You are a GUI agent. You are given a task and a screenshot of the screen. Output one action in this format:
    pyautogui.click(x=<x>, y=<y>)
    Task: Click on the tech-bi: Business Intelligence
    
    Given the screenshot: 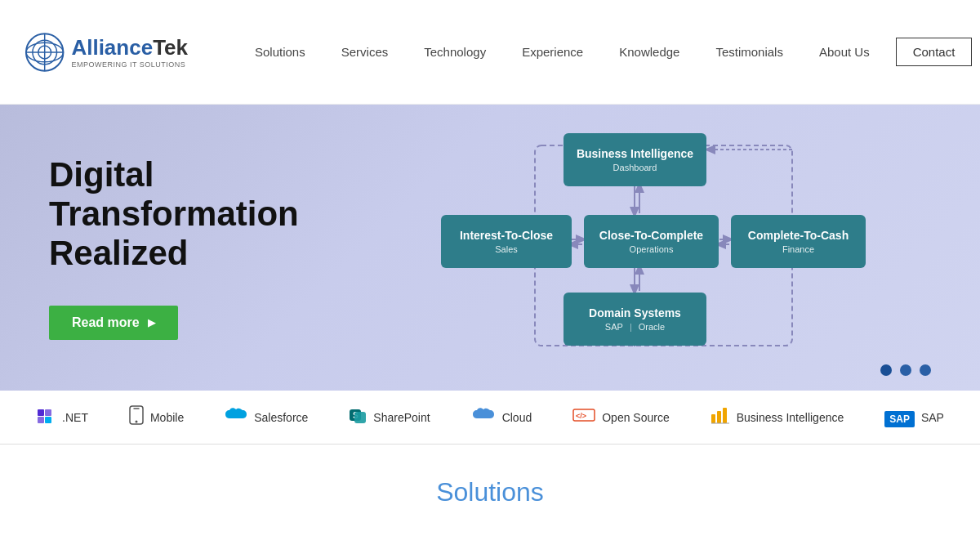 What is the action you would take?
    pyautogui.click(x=777, y=417)
    